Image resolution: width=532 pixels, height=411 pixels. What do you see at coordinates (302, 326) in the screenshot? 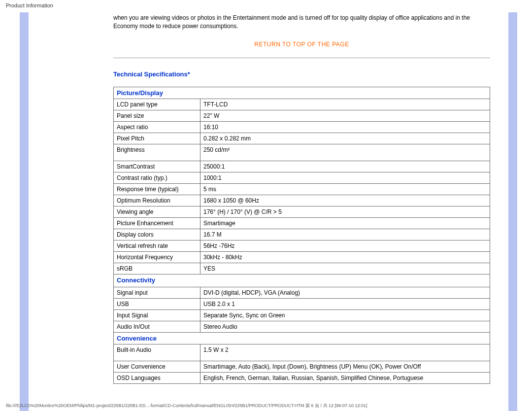
I see `table-row: Audio In/OutStereo Audio` at bounding box center [302, 326].